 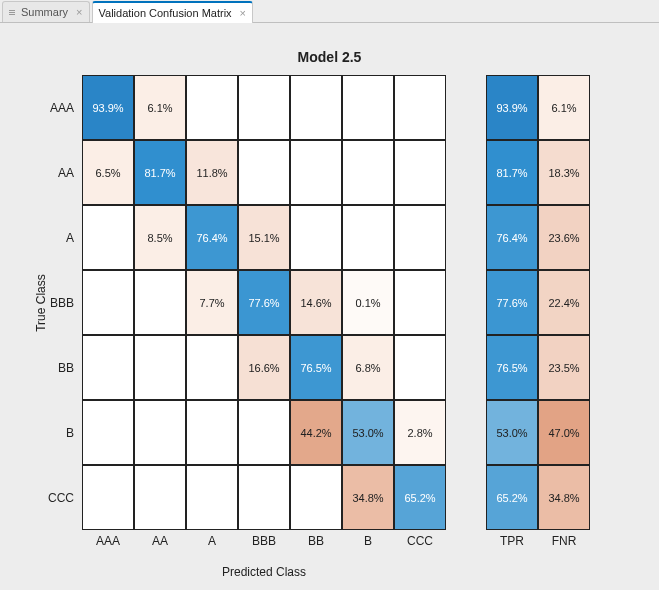 What do you see at coordinates (60, 368) in the screenshot?
I see `y-tick: BB` at bounding box center [60, 368].